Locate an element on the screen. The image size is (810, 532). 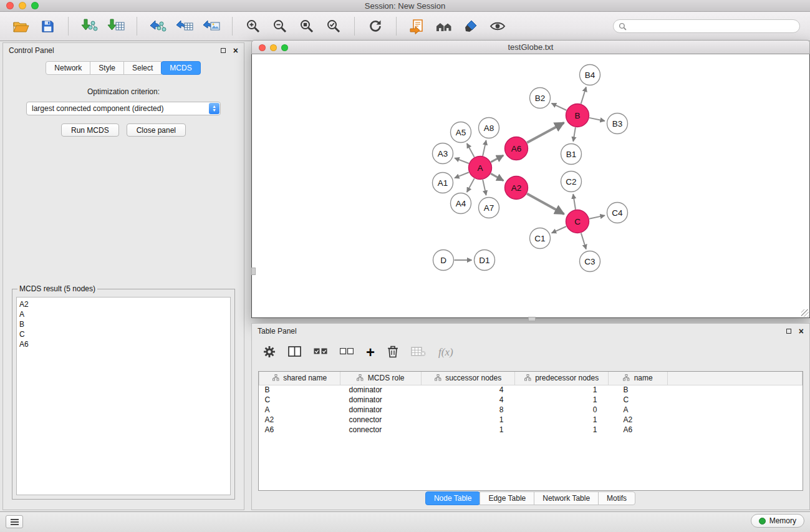
graph-edge-C-C3 is located at coordinates (584, 241).